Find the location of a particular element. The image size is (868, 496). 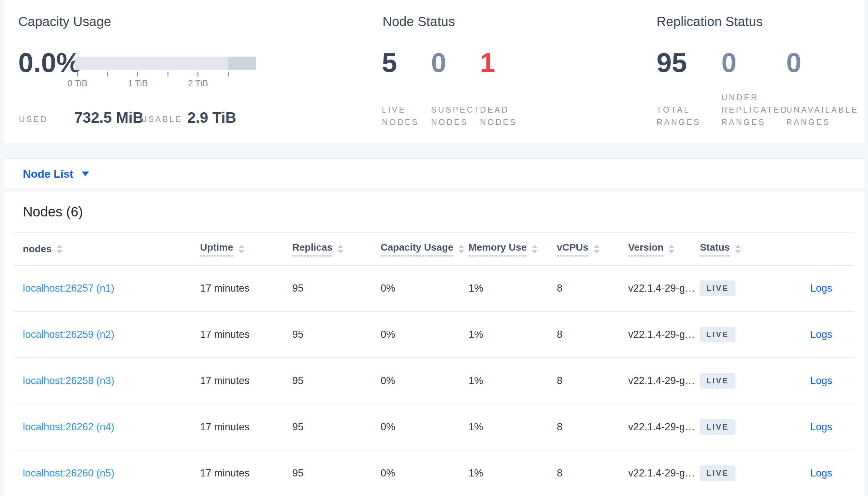

table-header-row: nodes Uptime Replicas Capacity Usage Mem… is located at coordinates (434, 249).